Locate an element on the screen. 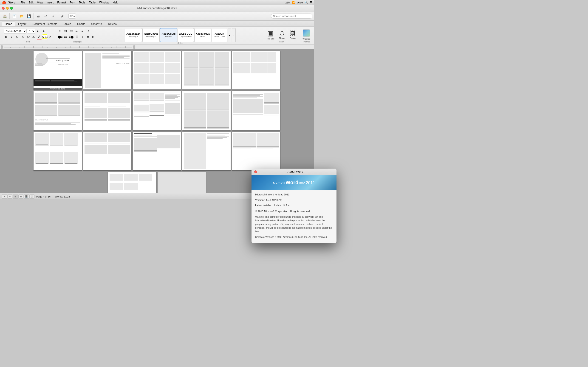 This screenshot has width=588, height=367. ruler-right-margin is located at coordinates (134, 47).